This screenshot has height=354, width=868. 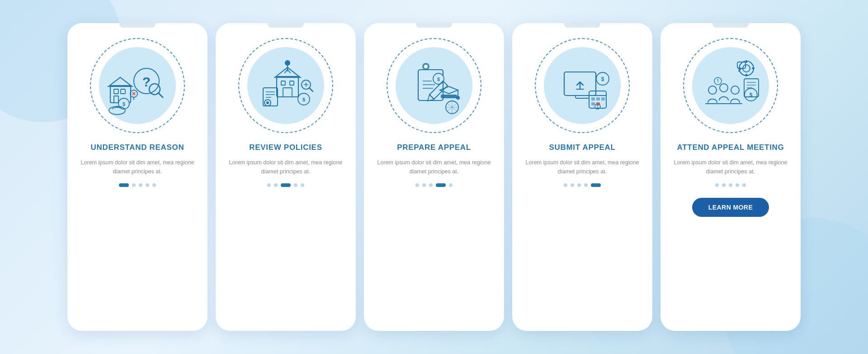 What do you see at coordinates (434, 86) in the screenshot?
I see `illustration-area-3: $` at bounding box center [434, 86].